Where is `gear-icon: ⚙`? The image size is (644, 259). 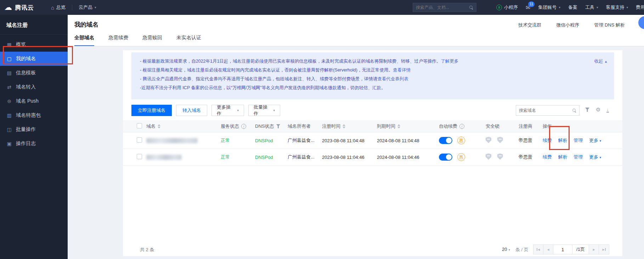
gear-icon: ⚙ is located at coordinates (598, 110).